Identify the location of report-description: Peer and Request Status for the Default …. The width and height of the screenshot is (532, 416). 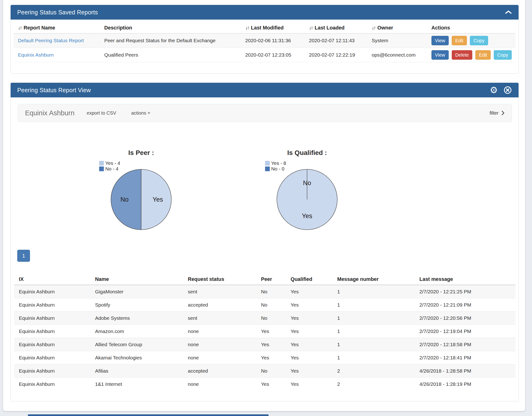
(171, 41).